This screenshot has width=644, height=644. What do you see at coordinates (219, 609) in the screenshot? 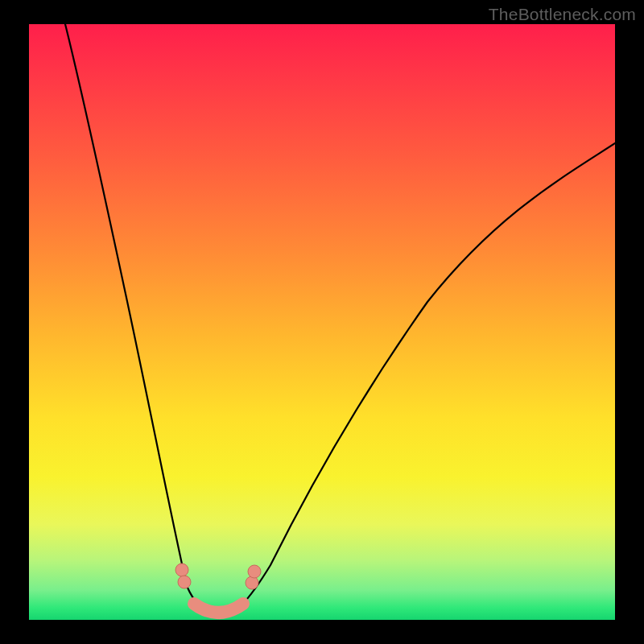
I see `highlight-arc` at bounding box center [219, 609].